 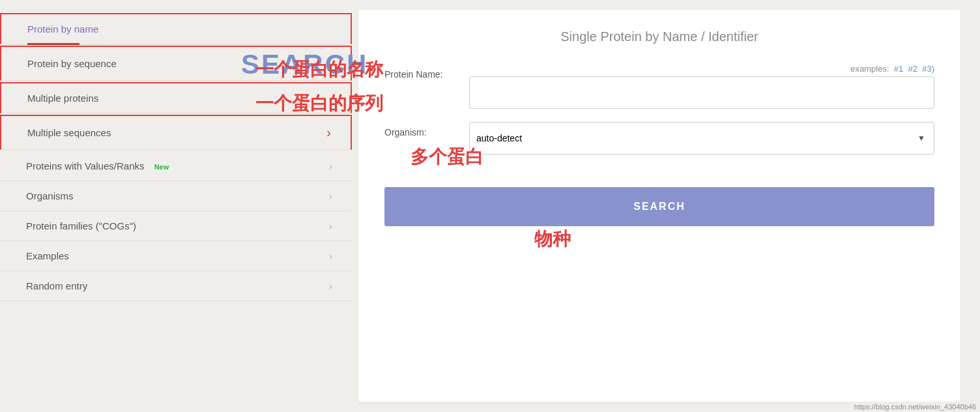 What do you see at coordinates (926, 69) in the screenshot?
I see `example-link-3: #3` at bounding box center [926, 69].